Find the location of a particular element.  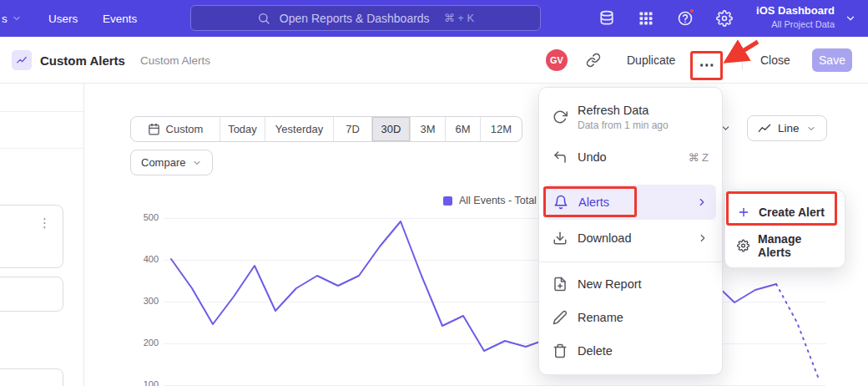

project-title: iOS Dashboard is located at coordinates (795, 10).